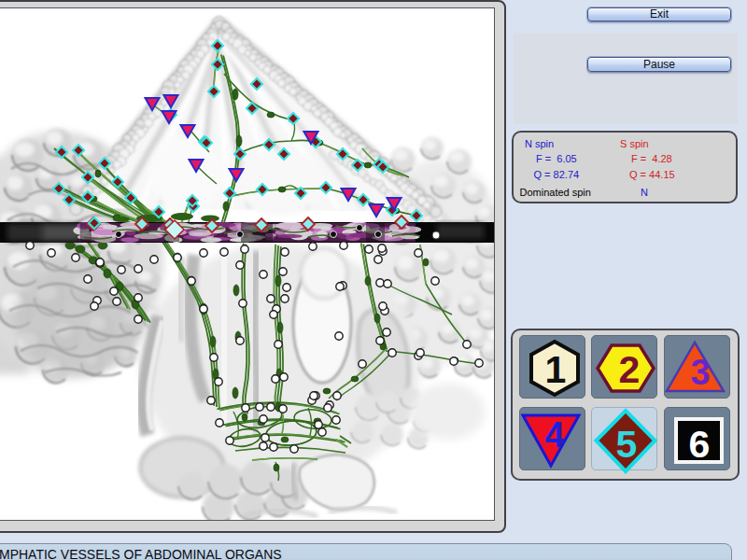  I want to click on svg-text: 1, so click(557, 370).